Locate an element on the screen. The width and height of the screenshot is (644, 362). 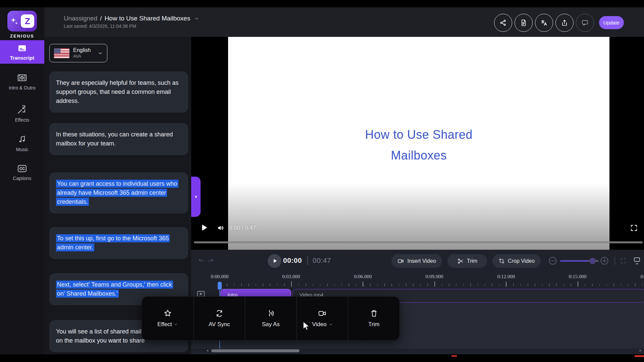
menu-item-label: Say As is located at coordinates (271, 324).